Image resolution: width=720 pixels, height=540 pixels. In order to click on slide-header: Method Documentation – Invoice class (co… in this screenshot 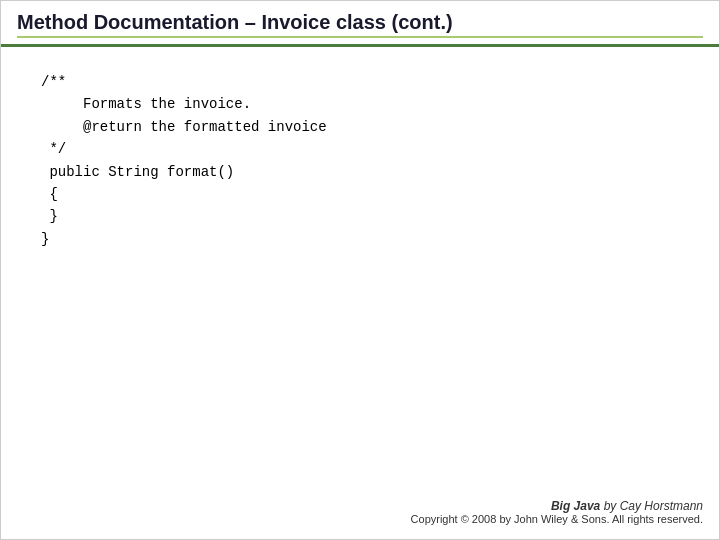, I will do `click(360, 24)`.